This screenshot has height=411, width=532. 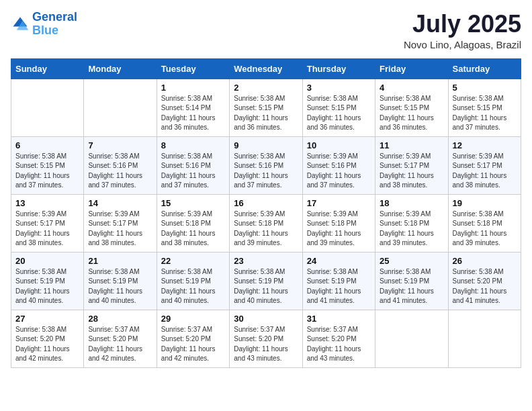 I want to click on day-number: 22, so click(x=193, y=261).